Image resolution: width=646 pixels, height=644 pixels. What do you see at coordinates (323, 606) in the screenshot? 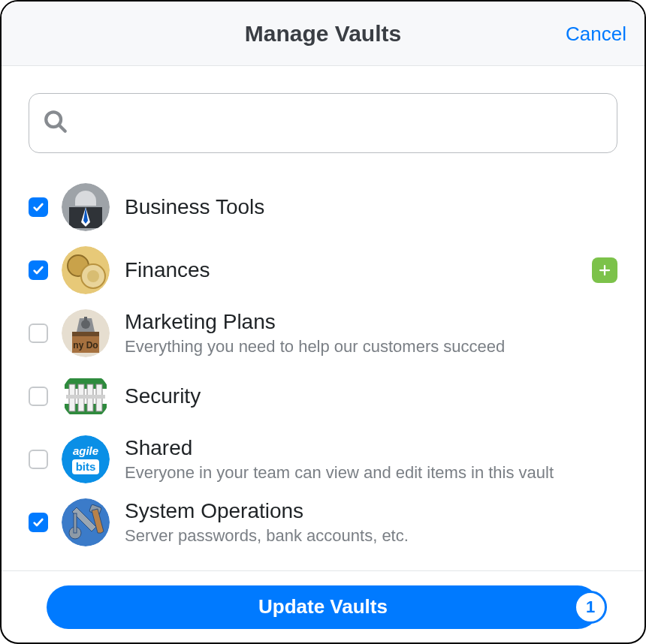
I see `dialog-footer: Update Vaults 1` at bounding box center [323, 606].